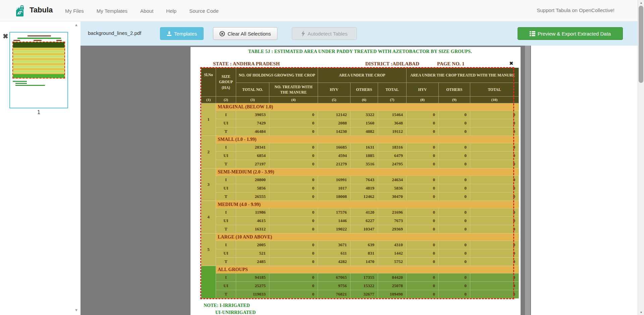 This screenshot has height=315, width=644. I want to click on pdf-table-title: TABLE 5J : ESTIMATED AREA UNDER PADDY TR…, so click(360, 52).